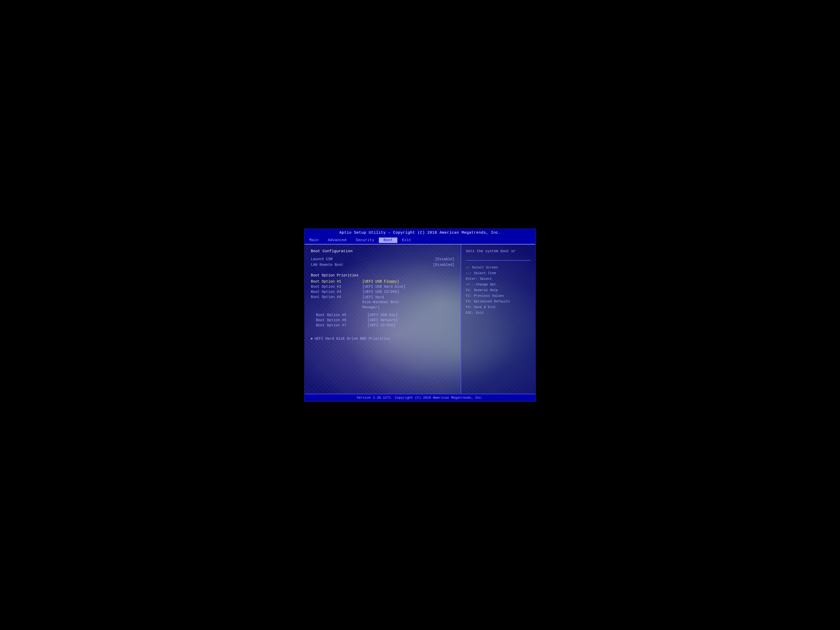  Describe the element at coordinates (498, 279) in the screenshot. I see `help-item-2: Enter: Select` at that location.